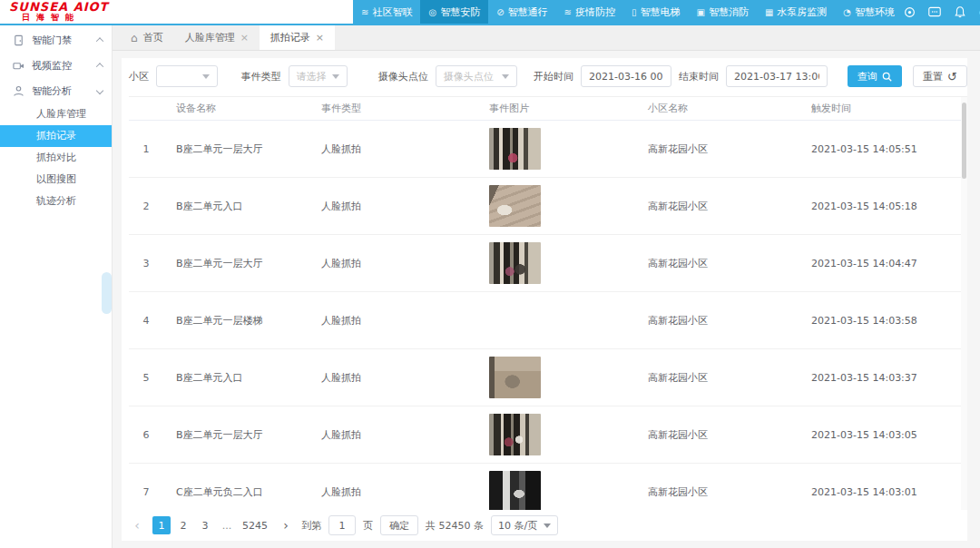  What do you see at coordinates (940, 76) in the screenshot?
I see `reset-button: 重置 ↺` at bounding box center [940, 76].